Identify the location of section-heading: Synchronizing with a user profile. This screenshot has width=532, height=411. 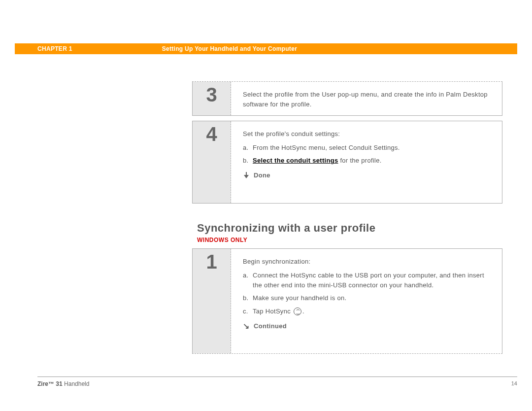
(286, 228).